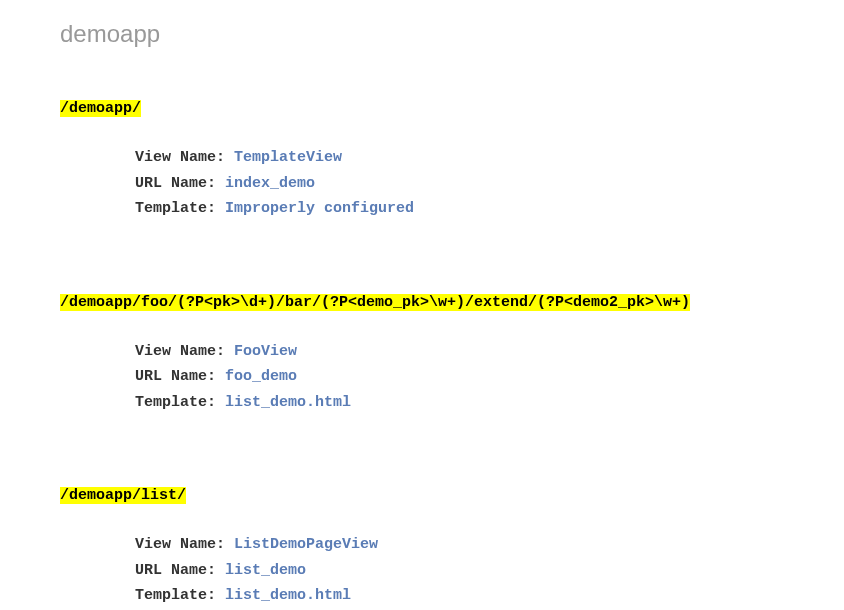  Describe the element at coordinates (266, 570) in the screenshot. I see `detail-value-url-name: list_demo` at that location.